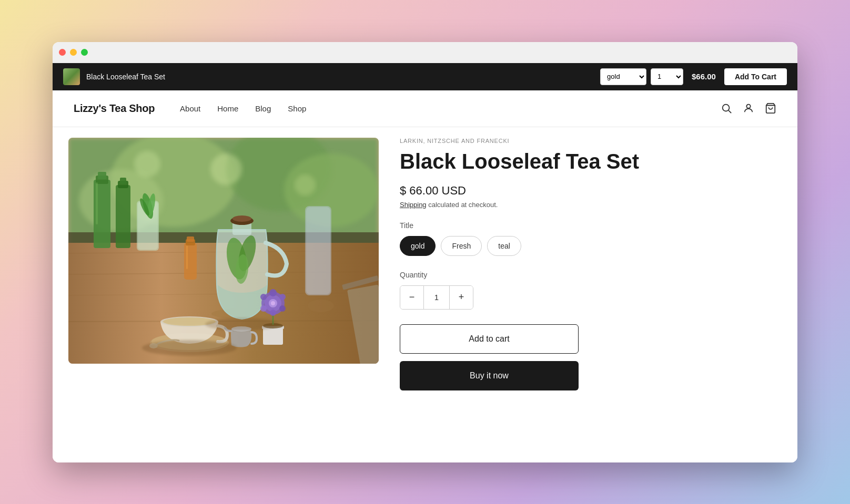 This screenshot has height=504, width=850. Describe the element at coordinates (114, 108) in the screenshot. I see `store-logo: Lizzy's Tea Shop` at that location.